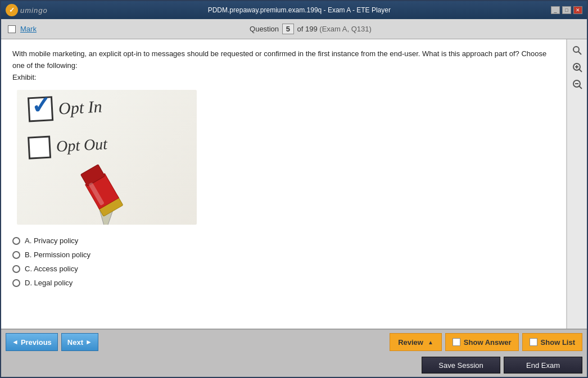  What do you see at coordinates (12, 29) in the screenshot?
I see `mark-checkbox` at bounding box center [12, 29].